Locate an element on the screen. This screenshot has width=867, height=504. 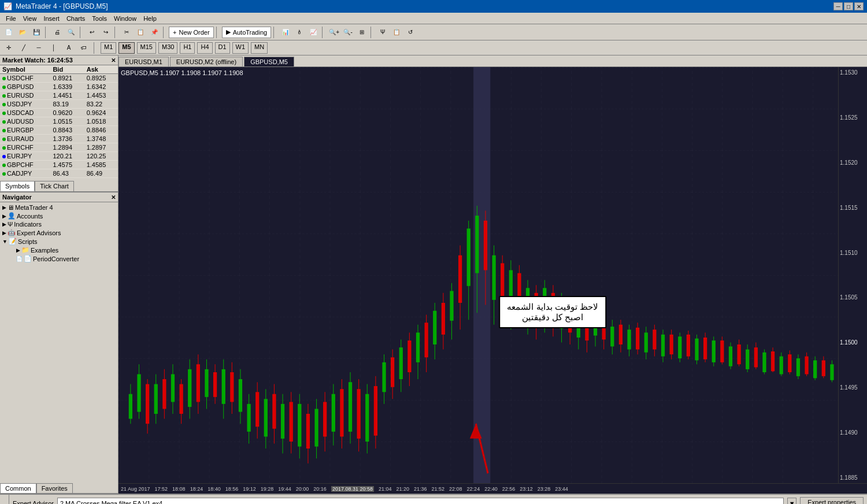
text-button: A is located at coordinates (69, 48).